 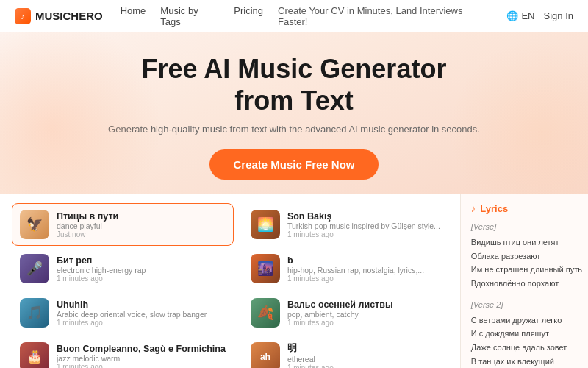 What do you see at coordinates (364, 359) in the screenshot?
I see `music-tags-ah: ethereal` at bounding box center [364, 359].